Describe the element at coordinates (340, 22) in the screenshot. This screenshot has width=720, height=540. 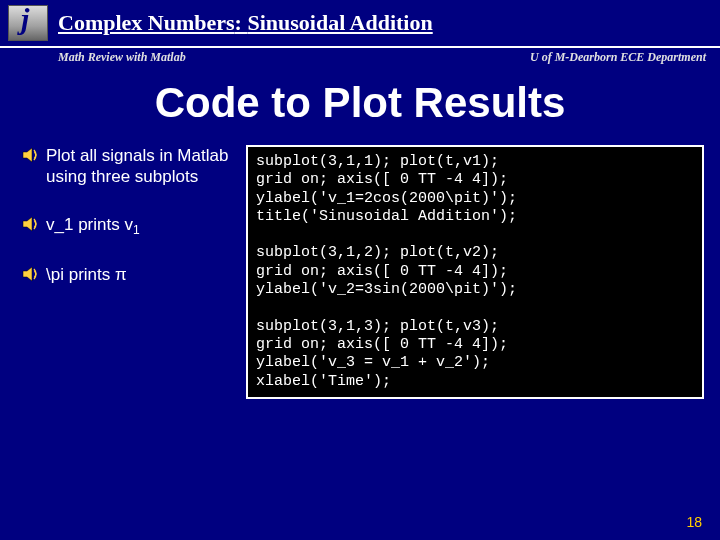
I see `subtopic: Sinusoidal Addition` at that location.